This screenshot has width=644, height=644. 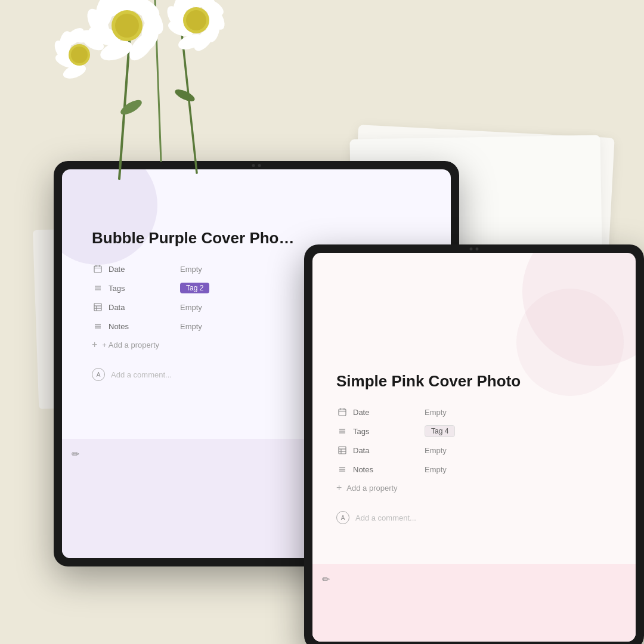 What do you see at coordinates (480, 431) in the screenshot?
I see `property-row-tags-2: Tags Tag 4` at bounding box center [480, 431].